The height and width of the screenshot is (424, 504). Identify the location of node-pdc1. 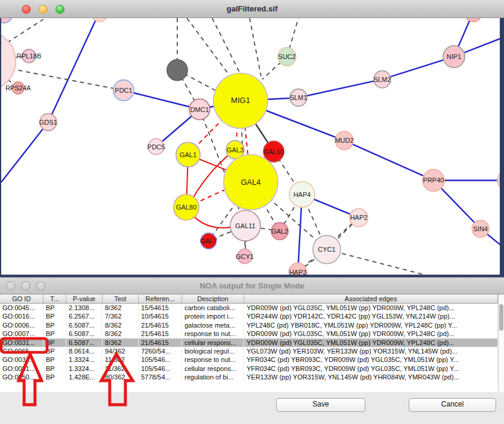
(124, 90).